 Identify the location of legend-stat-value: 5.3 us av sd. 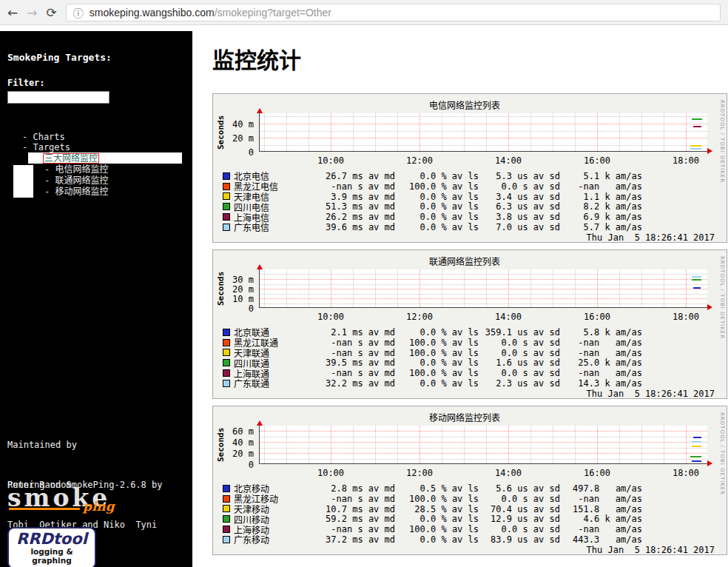
(519, 176).